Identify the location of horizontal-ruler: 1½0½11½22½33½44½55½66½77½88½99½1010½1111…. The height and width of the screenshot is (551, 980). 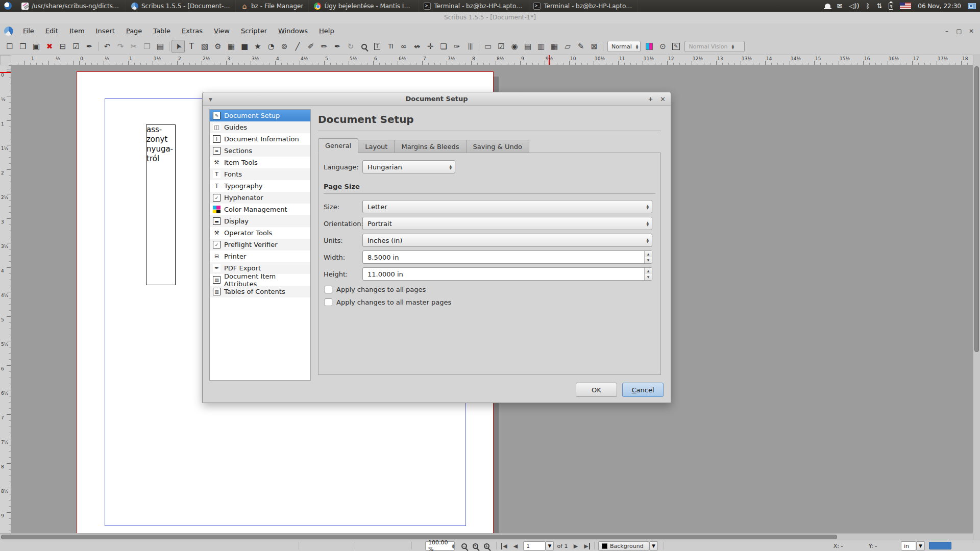
(492, 60).